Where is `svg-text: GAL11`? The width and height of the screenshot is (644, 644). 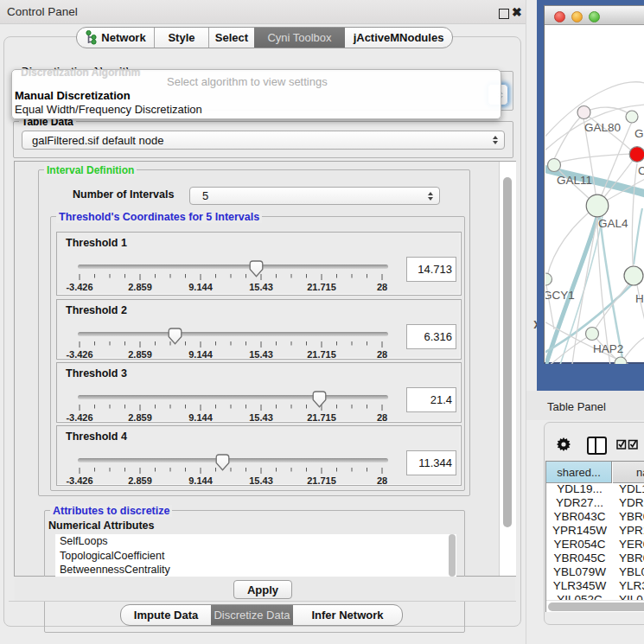 svg-text: GAL11 is located at coordinates (574, 180).